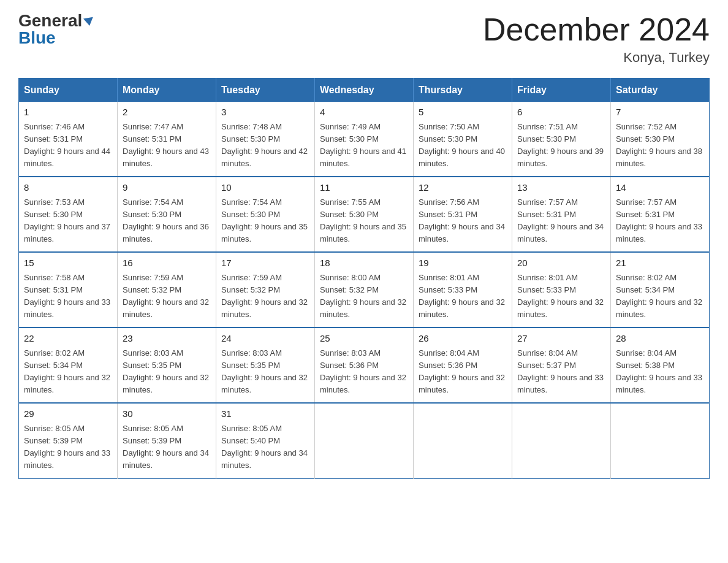  I want to click on day-number: 18, so click(364, 264).